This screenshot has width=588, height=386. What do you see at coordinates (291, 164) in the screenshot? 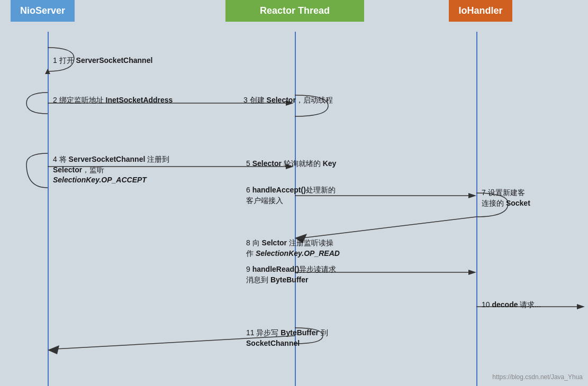
I see `msg5-label: 5 Selector 轮询就绪的 Key` at bounding box center [291, 164].